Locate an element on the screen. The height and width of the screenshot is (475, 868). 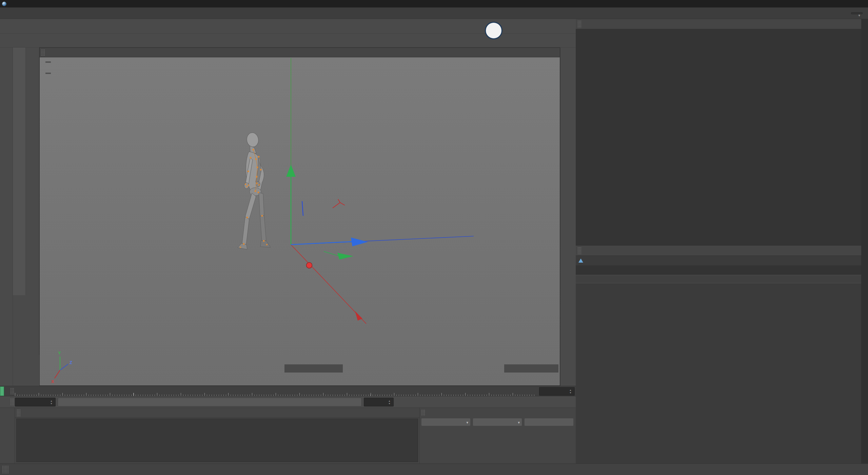
attribute-manager is located at coordinates (718, 265).